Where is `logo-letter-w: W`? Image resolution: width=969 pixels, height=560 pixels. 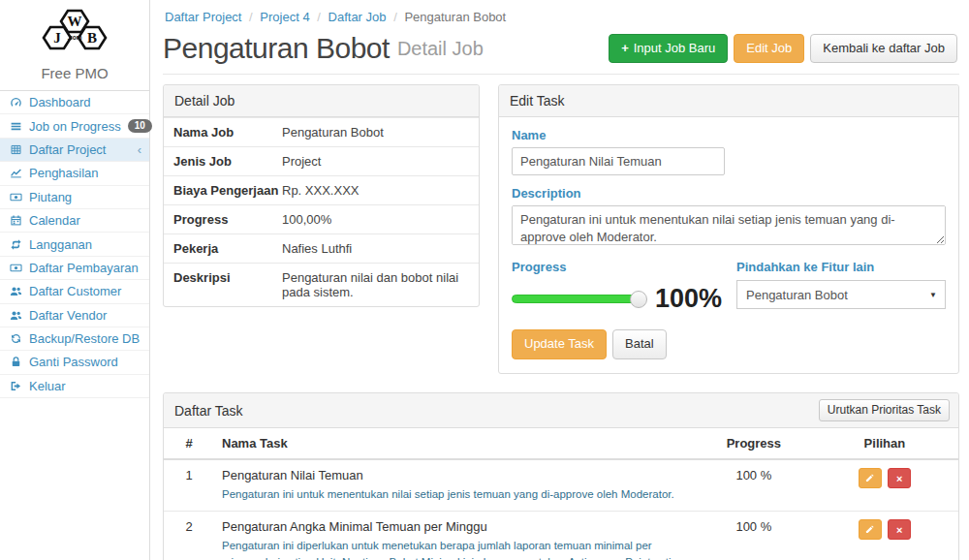 logo-letter-w: W is located at coordinates (76, 21).